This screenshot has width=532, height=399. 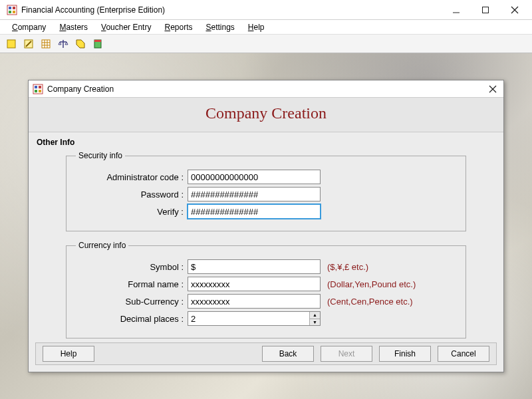 I want to click on toolbar, so click(x=266, y=44).